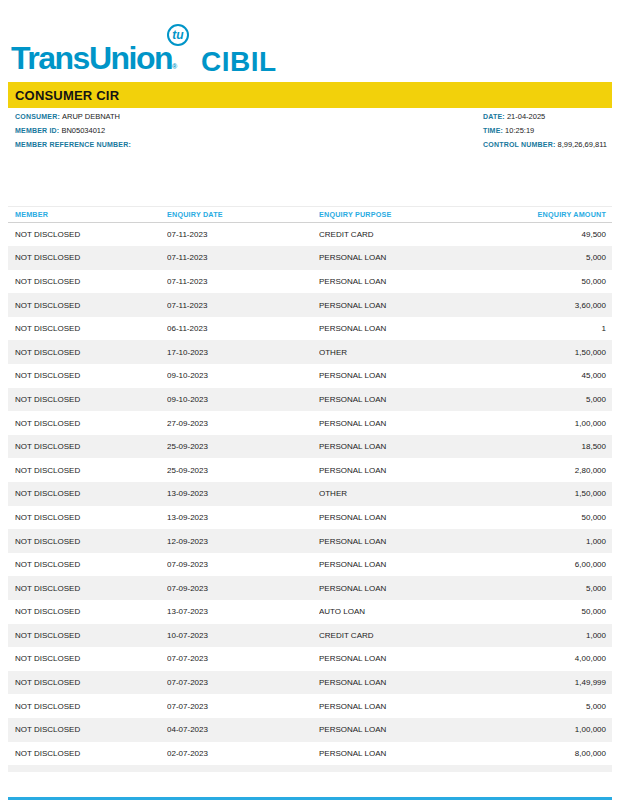 The image size is (621, 805). What do you see at coordinates (514, 116) in the screenshot?
I see `date-line: DATE:21-04-2025` at bounding box center [514, 116].